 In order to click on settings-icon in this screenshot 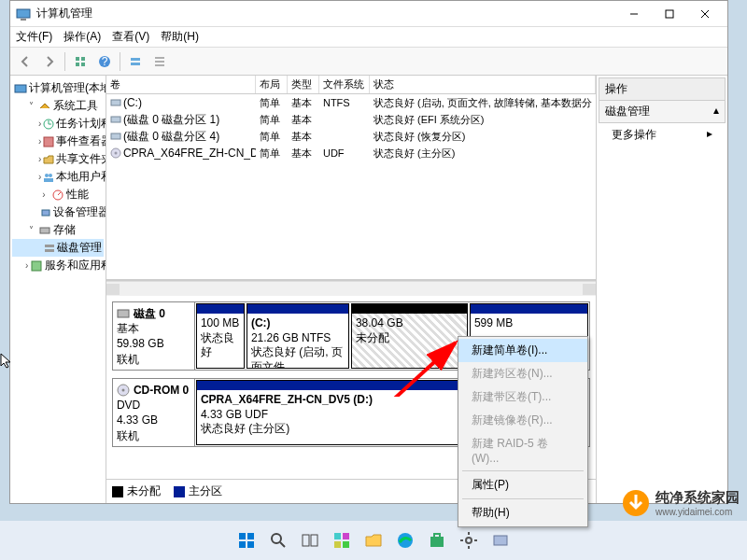, I will do `click(469, 540)`.